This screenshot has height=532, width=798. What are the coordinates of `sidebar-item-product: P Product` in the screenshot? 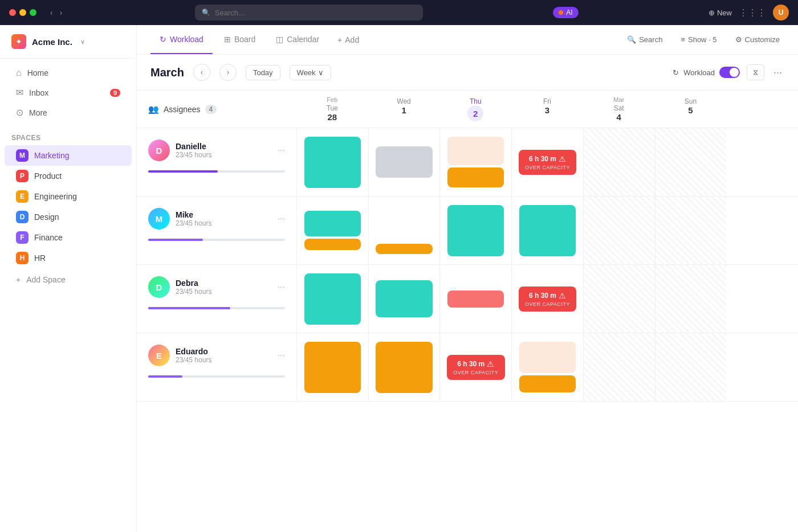 It's located at (68, 176).